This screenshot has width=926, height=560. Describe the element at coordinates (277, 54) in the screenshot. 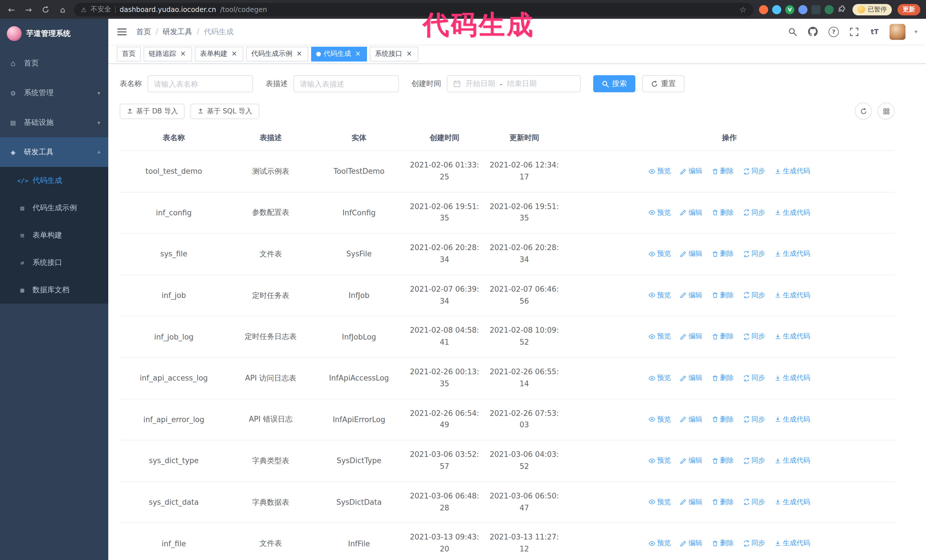

I see `page-tag: 代码生成示例` at that location.